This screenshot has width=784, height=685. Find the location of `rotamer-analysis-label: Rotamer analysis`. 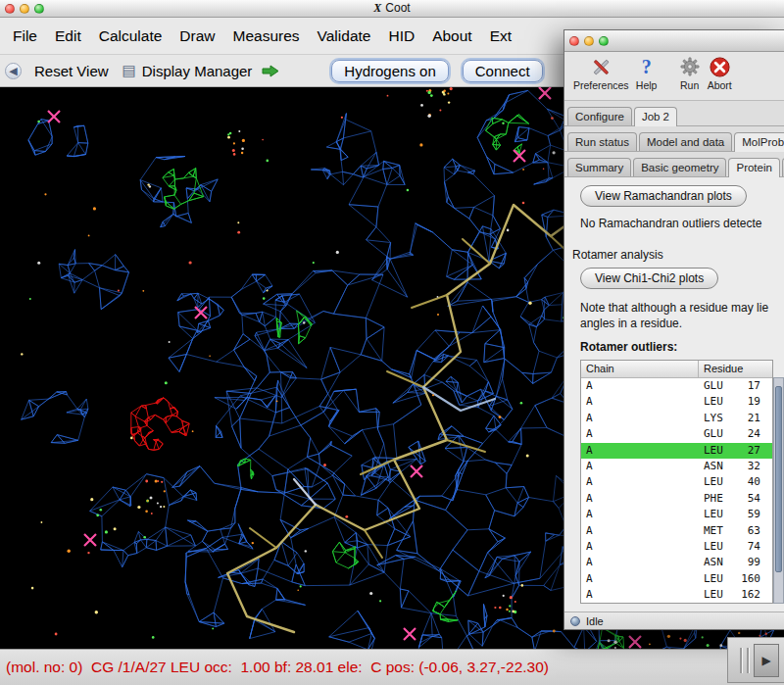

rotamer-analysis-label: Rotamer analysis is located at coordinates (678, 255).